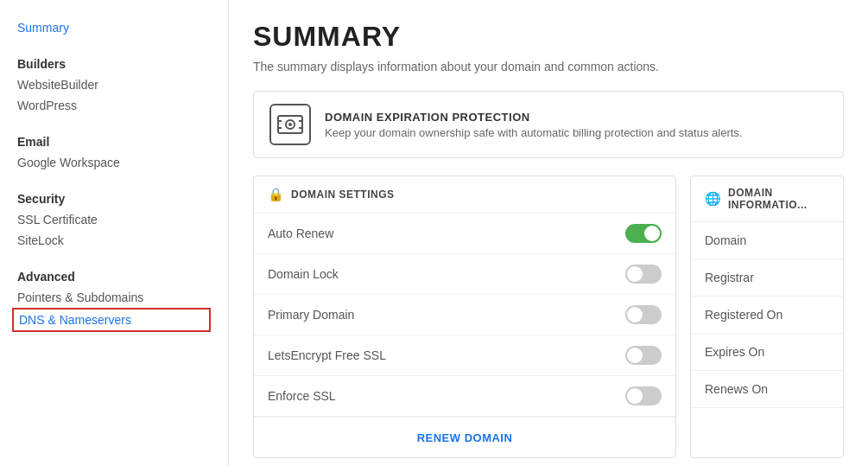  What do you see at coordinates (643, 274) in the screenshot?
I see `domain-lock-toggle` at bounding box center [643, 274].